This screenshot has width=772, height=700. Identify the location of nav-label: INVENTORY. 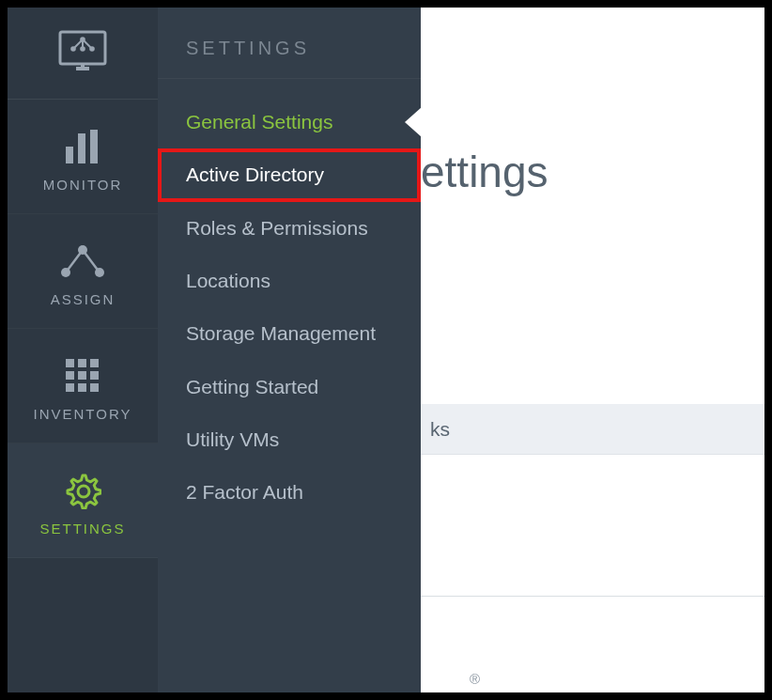
(83, 413).